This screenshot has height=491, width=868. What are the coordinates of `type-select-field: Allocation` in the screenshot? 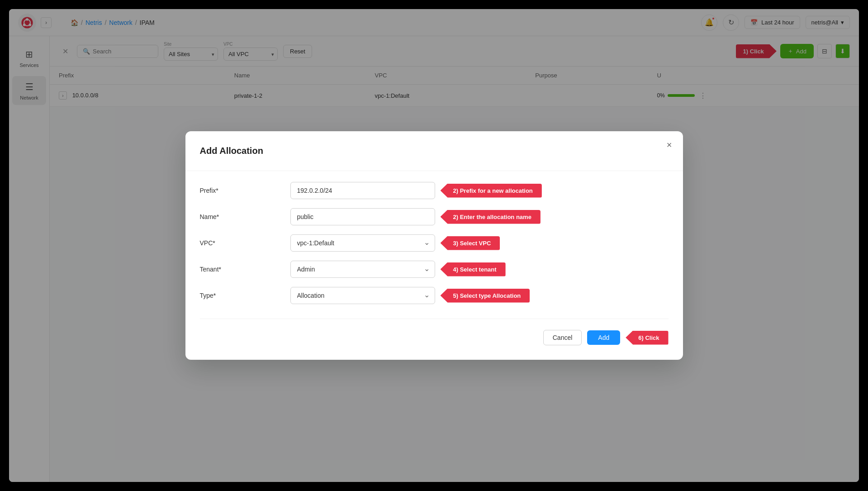 It's located at (363, 296).